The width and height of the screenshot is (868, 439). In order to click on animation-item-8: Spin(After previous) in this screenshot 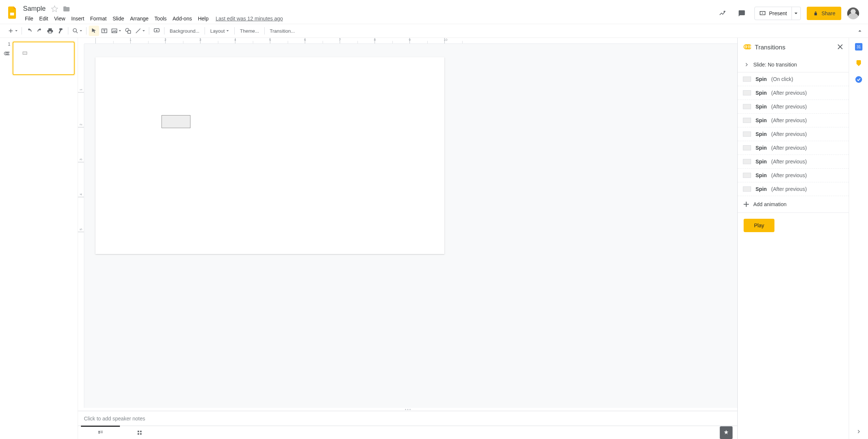, I will do `click(793, 189)`.